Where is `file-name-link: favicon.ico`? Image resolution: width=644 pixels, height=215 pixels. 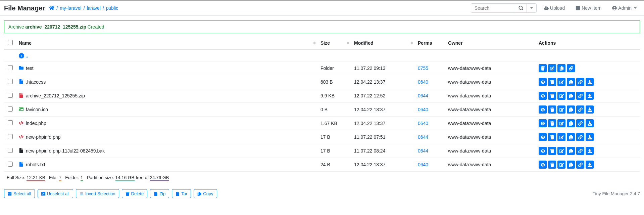
file-name-link: favicon.ico is located at coordinates (37, 110).